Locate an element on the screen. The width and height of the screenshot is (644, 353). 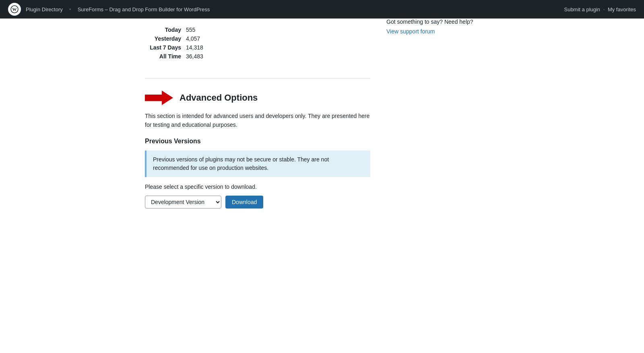
stats-table: Today 555 Yesterday 4,057 Last 7 Days 14… is located at coordinates (258, 43).